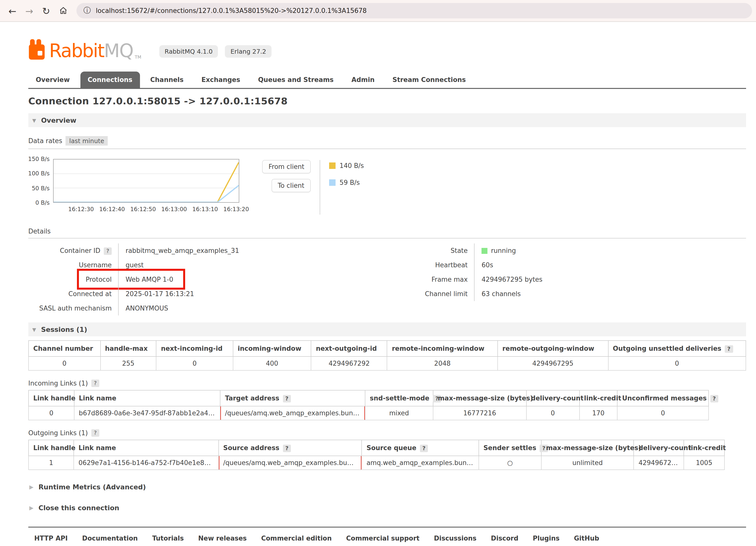 The image size is (756, 546). I want to click on tab-connections: Connections, so click(110, 80).